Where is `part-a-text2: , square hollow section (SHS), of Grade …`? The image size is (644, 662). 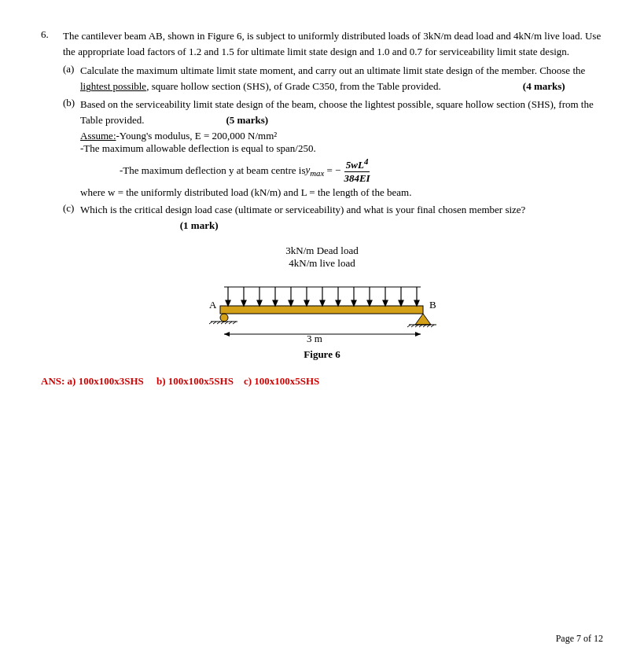 part-a-text2: , square hollow section (SHS), of Grade … is located at coordinates (294, 86).